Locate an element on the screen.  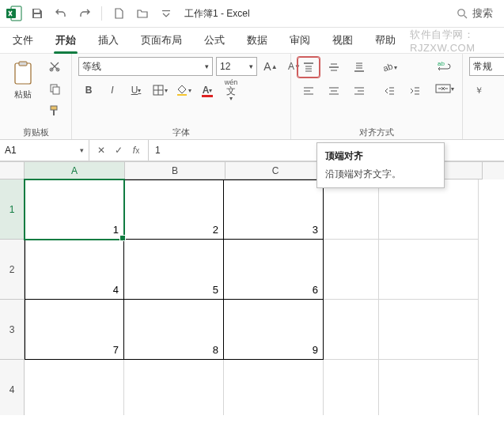
align-right-button is located at coordinates (359, 91).